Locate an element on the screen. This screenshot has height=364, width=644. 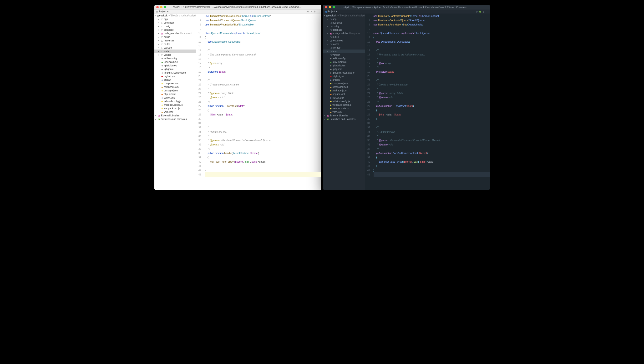
maximize-icon is located at coordinates (334, 7).